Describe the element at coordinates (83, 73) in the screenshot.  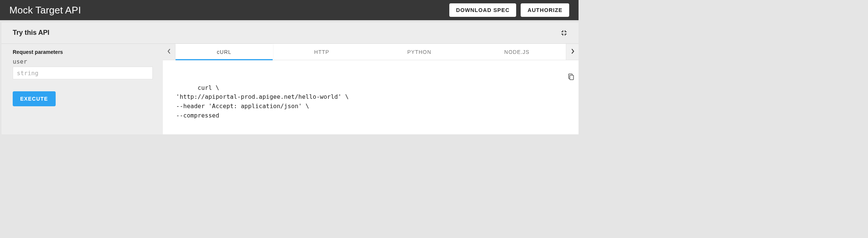
I see `param-input-user` at that location.